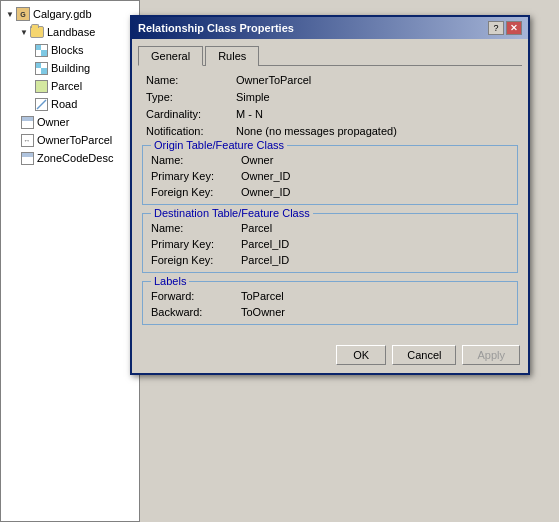  What do you see at coordinates (74, 140) in the screenshot?
I see `tree-label: OwnerToParcel` at bounding box center [74, 140].